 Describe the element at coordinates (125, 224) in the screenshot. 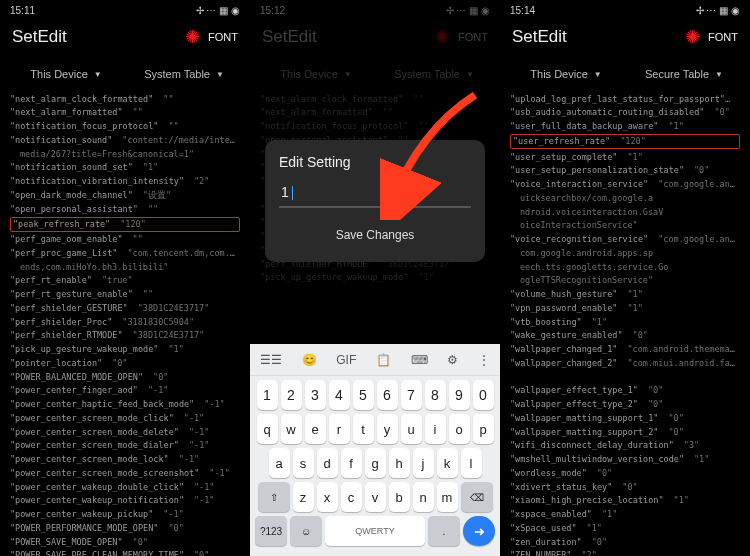

I see `setting-row: "peak_refresh_rate""120"` at that location.